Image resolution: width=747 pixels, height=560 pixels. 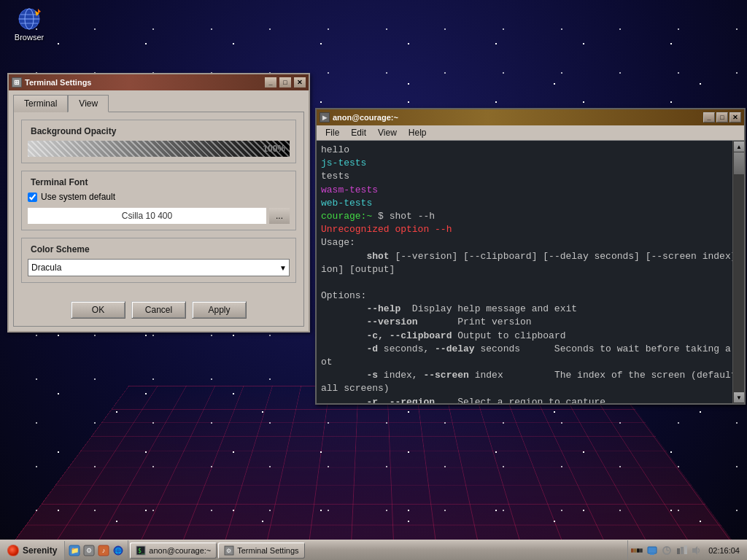 What do you see at coordinates (174, 551) in the screenshot?
I see `taskbar-btn-terminal: $_ anon@courage:~` at bounding box center [174, 551].